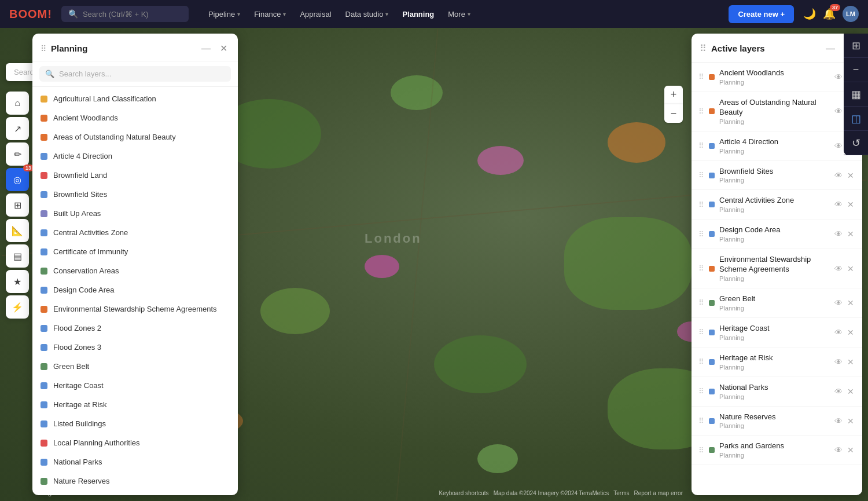 The height and width of the screenshot is (501, 868). I want to click on sidebar-draw-button: ✏, so click(17, 154).